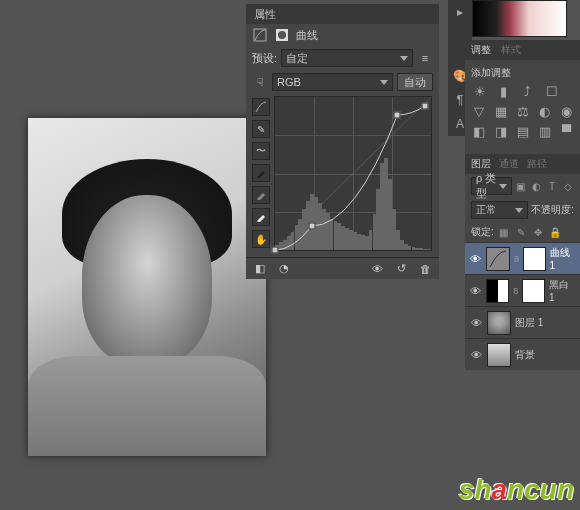 The height and width of the screenshot is (510, 580). What do you see at coordinates (522, 111) in the screenshot?
I see `adj-row-2: ▽ ▦ ⚖ ◐ ◉` at bounding box center [522, 111].